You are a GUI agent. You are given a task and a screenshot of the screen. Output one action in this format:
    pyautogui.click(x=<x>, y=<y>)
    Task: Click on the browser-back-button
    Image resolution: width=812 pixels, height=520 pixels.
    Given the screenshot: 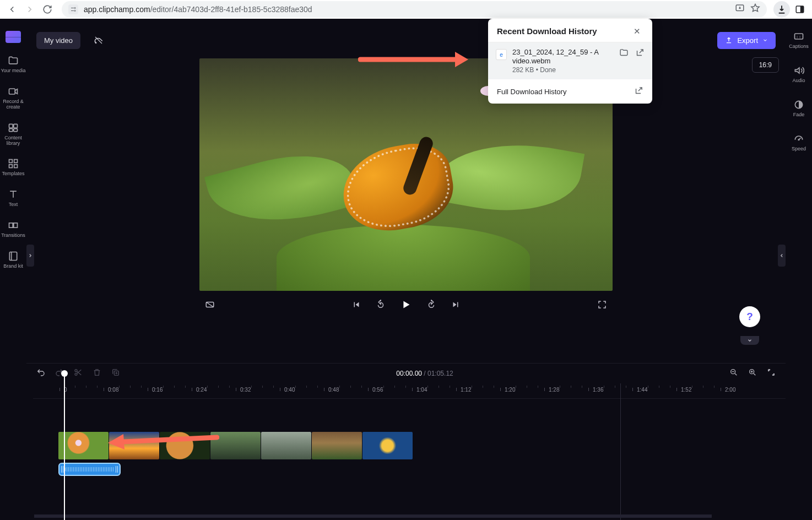 What is the action you would take?
    pyautogui.click(x=12, y=9)
    